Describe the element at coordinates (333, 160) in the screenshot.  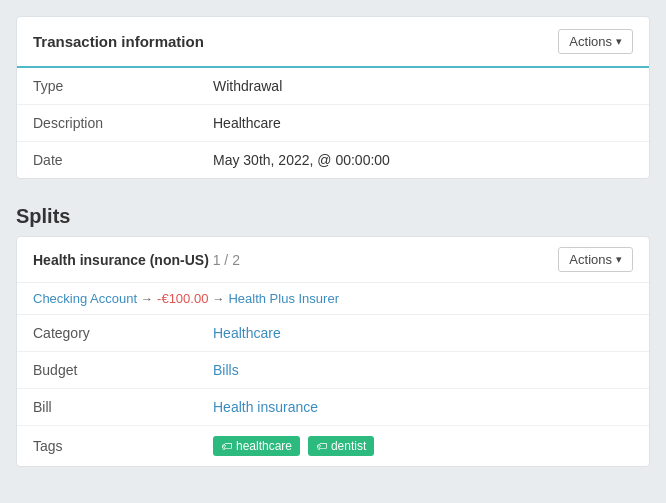
I see `table-row: Date May 30th, 2022, @ 00:00:00` at that location.